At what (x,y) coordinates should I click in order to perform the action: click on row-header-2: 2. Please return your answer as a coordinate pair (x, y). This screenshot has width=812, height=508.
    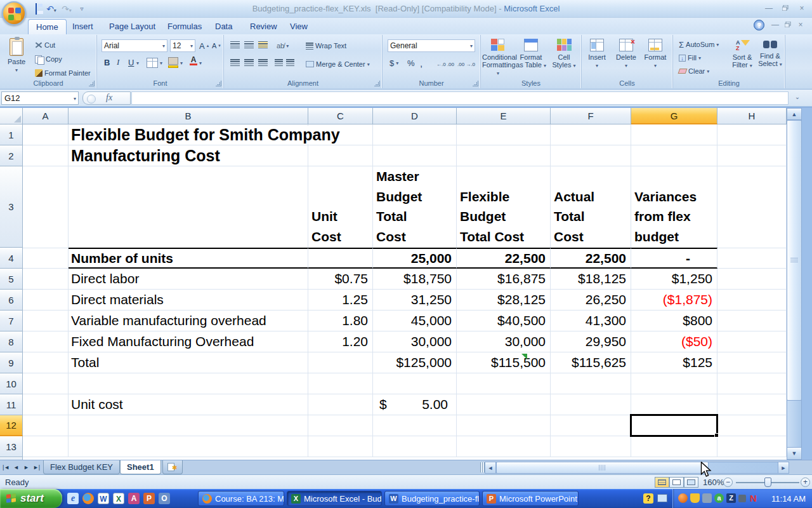
    Looking at the image, I should click on (11, 156).